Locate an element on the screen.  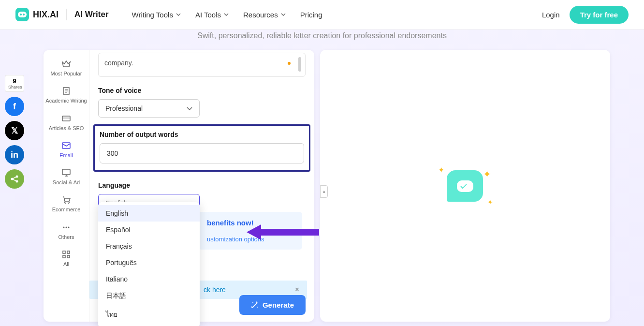
sidebar-item-email: Email is located at coordinates (66, 150).